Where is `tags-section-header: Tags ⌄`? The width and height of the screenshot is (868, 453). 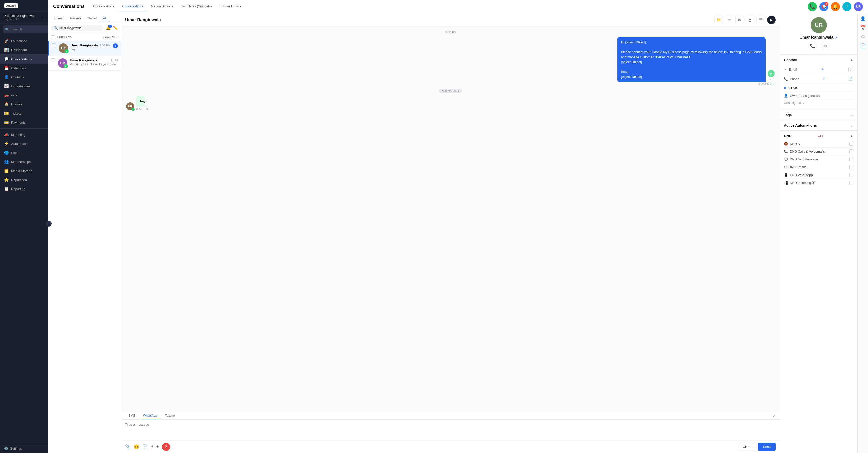
tags-section-header: Tags ⌄ is located at coordinates (819, 115).